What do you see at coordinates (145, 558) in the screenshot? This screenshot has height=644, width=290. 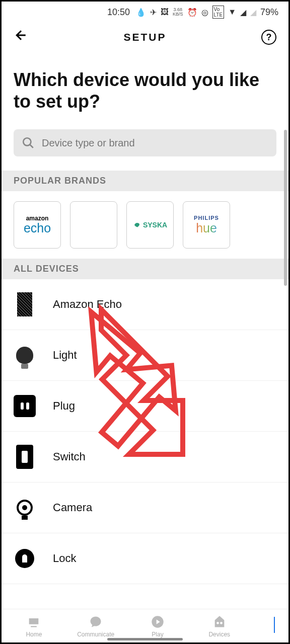 I see `device-lock: Lock` at bounding box center [145, 558].